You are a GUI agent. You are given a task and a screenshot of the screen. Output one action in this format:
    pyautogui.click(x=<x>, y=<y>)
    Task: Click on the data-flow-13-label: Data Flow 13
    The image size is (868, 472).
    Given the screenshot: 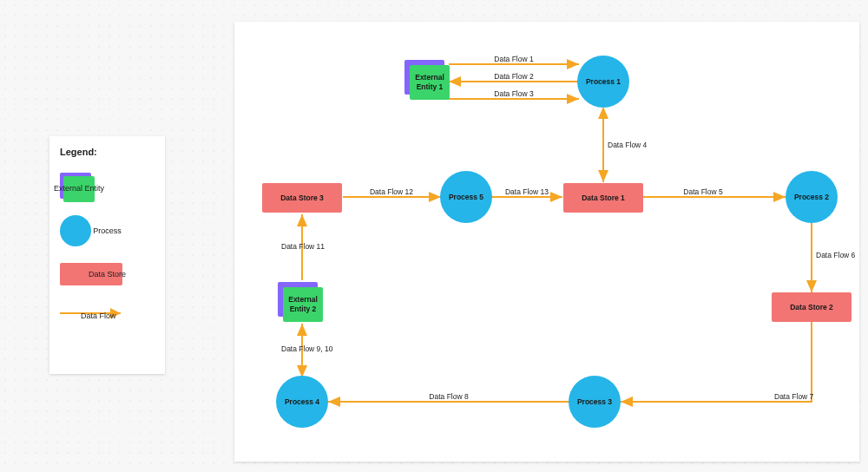 What is the action you would take?
    pyautogui.click(x=527, y=192)
    